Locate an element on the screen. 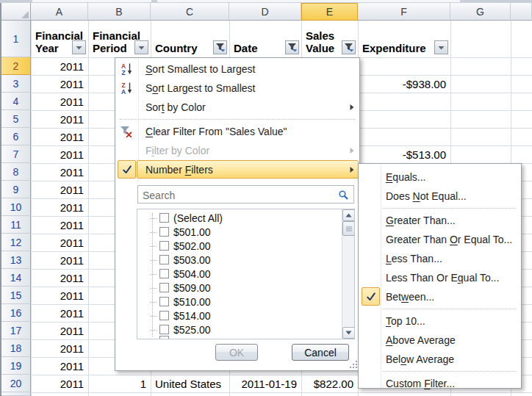 This screenshot has height=396, width=532. cell-A7: 2011 is located at coordinates (60, 154).